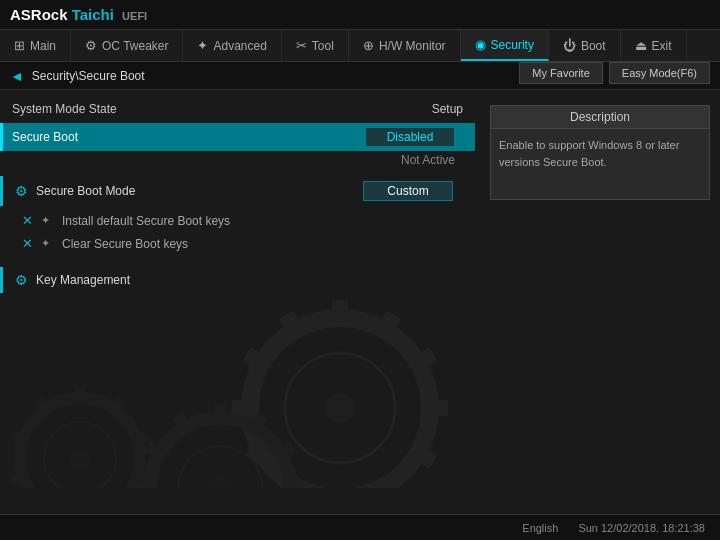 This screenshot has width=720, height=540. Describe the element at coordinates (93, 14) in the screenshot. I see `model-name: Taichi` at that location.